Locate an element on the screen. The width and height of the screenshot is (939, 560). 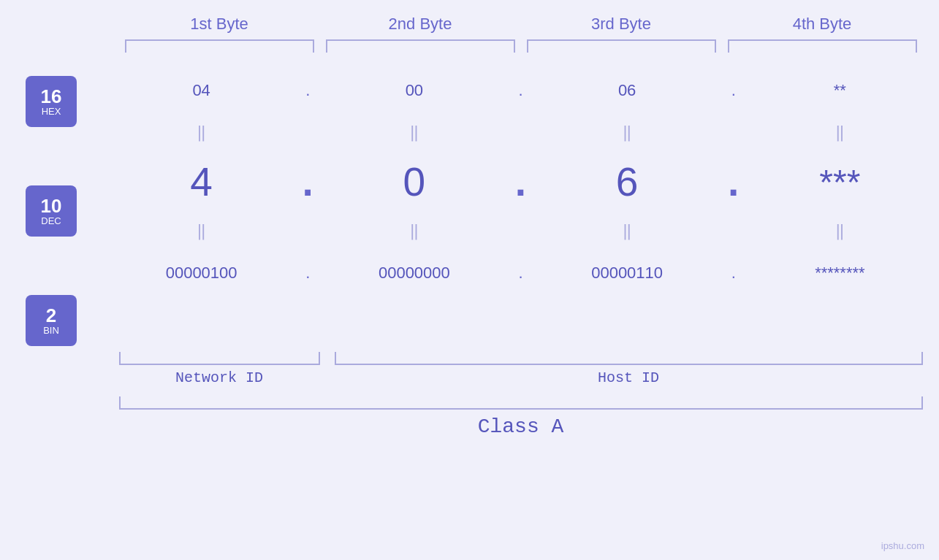
id-labels-row: Network ID Host ID is located at coordinates (521, 378).